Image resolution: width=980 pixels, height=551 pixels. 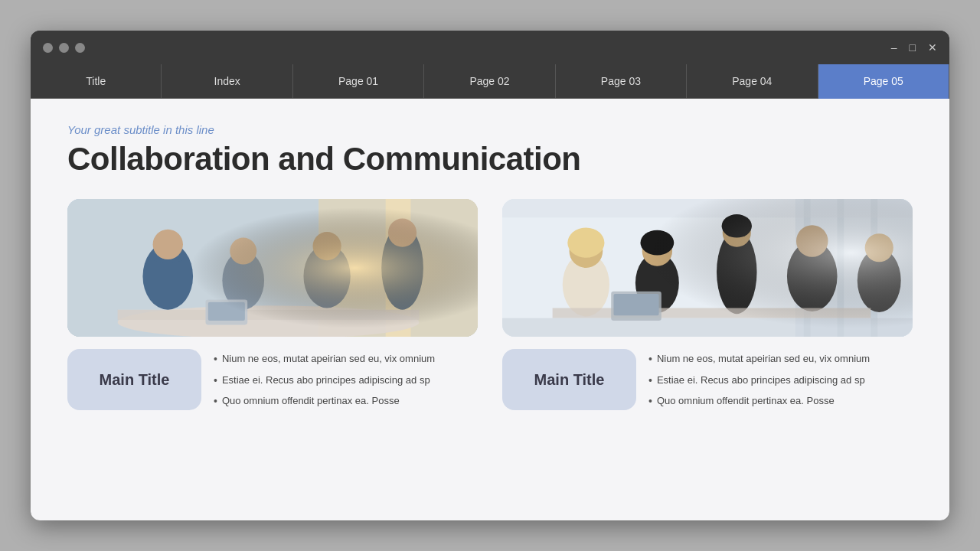 I want to click on tab-page04: Page 04, so click(x=752, y=81).